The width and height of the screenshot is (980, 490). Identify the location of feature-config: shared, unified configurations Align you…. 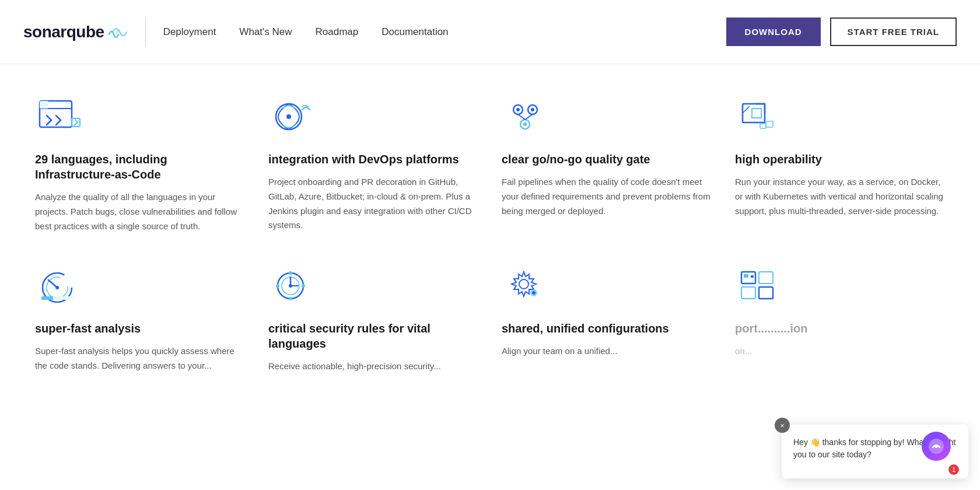
(607, 318).